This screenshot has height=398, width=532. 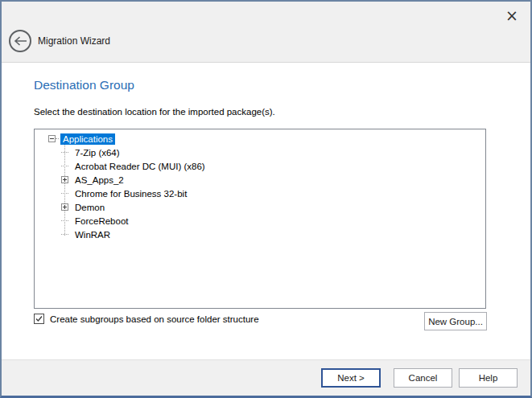 What do you see at coordinates (130, 194) in the screenshot?
I see `tree-item-label: Chrome for Business 32-bit` at bounding box center [130, 194].